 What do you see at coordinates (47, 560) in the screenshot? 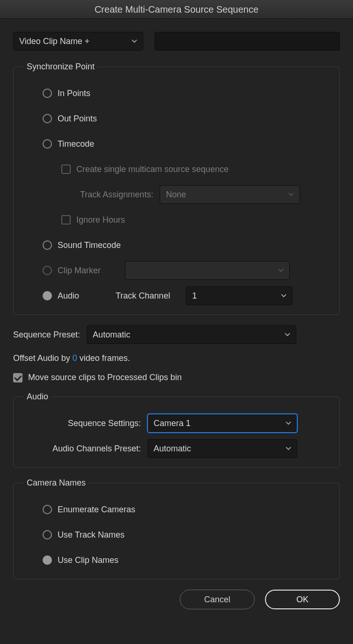
I see `radio-use-clip-names` at bounding box center [47, 560].